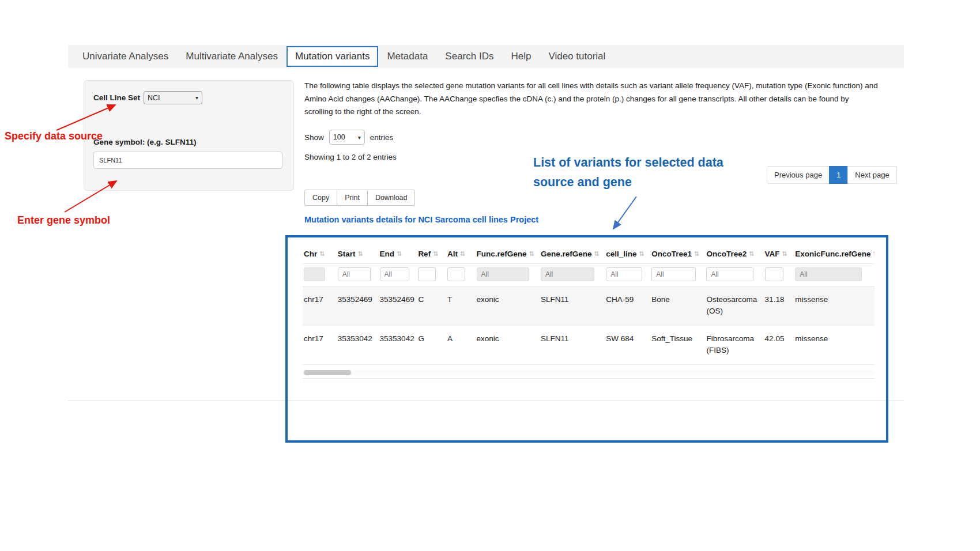 The image size is (980, 551). Describe the element at coordinates (189, 142) in the screenshot. I see `gene-symbol-label: Gene symbol: (e.g. SLFN11)` at that location.